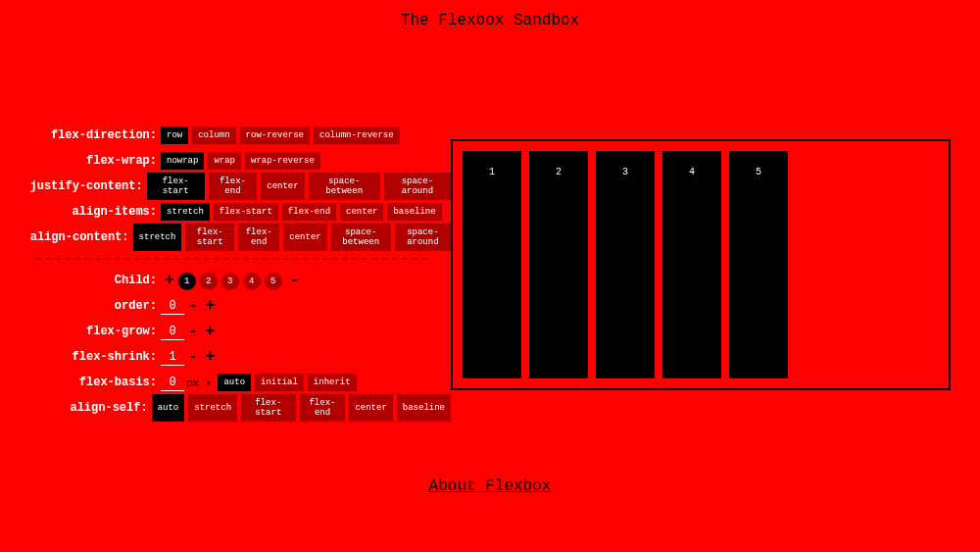 This screenshot has height=552, width=980. What do you see at coordinates (225, 186) in the screenshot?
I see `justify-content-row: justify-content: flex-startflex-endcente…` at bounding box center [225, 186].